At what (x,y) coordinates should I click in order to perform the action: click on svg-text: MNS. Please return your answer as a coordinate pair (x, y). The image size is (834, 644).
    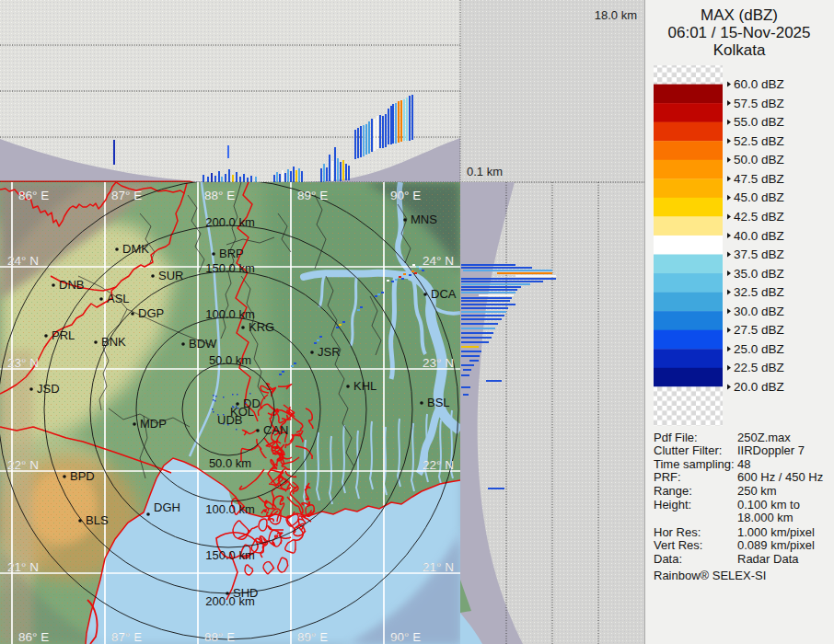
    Looking at the image, I should click on (423, 219).